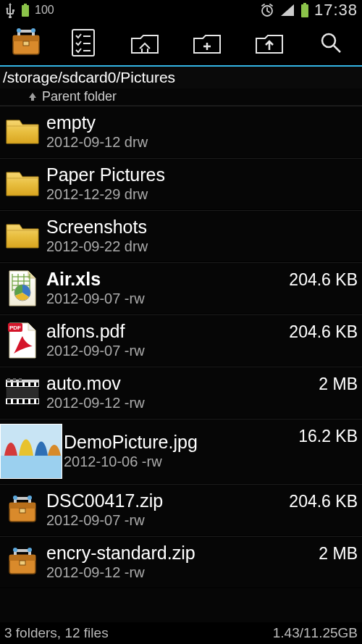 The height and width of the screenshot is (644, 362). What do you see at coordinates (165, 332) in the screenshot?
I see `list-item-name: alfons.pdf` at bounding box center [165, 332].